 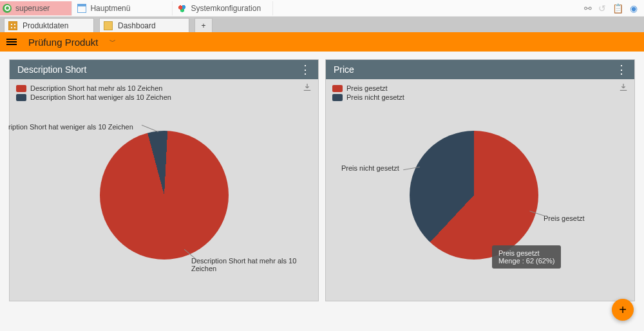 What do you see at coordinates (564, 218) in the screenshot?
I see `slice-label-red: Preis gesetzt` at bounding box center [564, 218].